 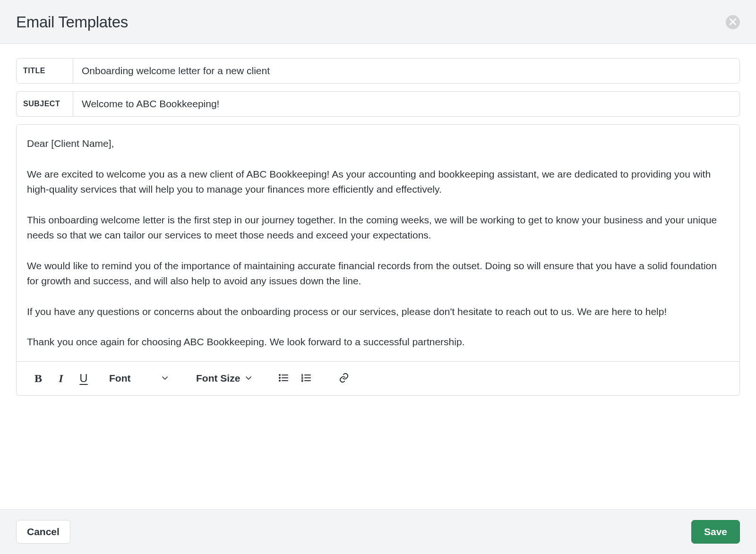 I want to click on page-title: Email Templates, so click(x=72, y=22).